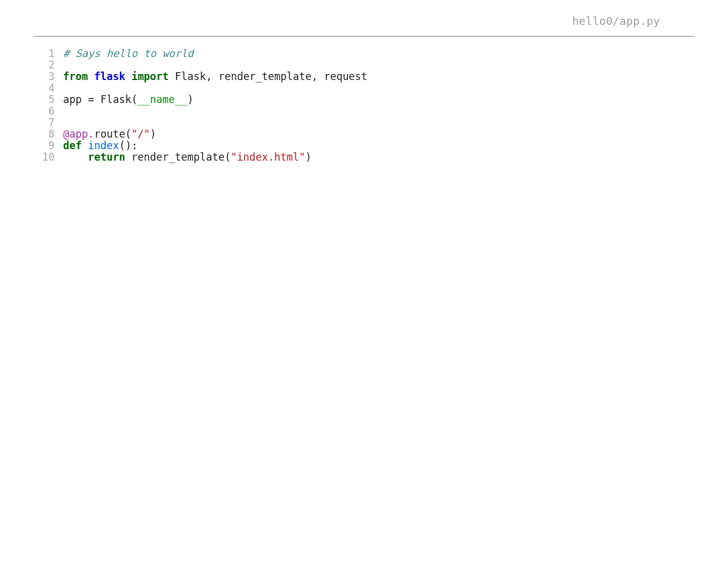  I want to click on code-token: @app., so click(79, 134).